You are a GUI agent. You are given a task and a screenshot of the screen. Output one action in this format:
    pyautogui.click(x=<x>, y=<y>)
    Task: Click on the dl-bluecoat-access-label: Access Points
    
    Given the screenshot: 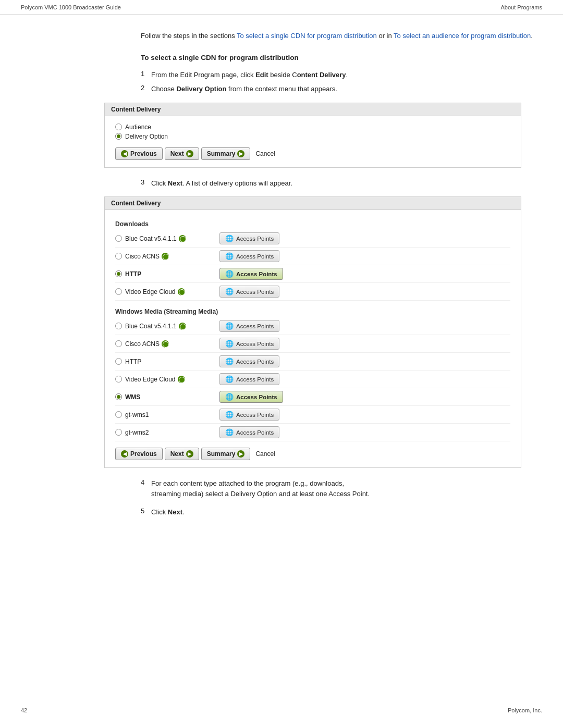 What is the action you would take?
    pyautogui.click(x=255, y=239)
    